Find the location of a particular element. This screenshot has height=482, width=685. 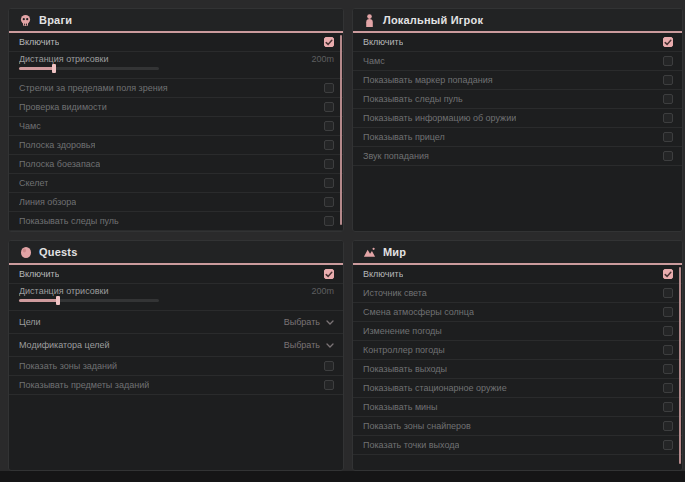

row-toggle: Чамс is located at coordinates (518, 62).